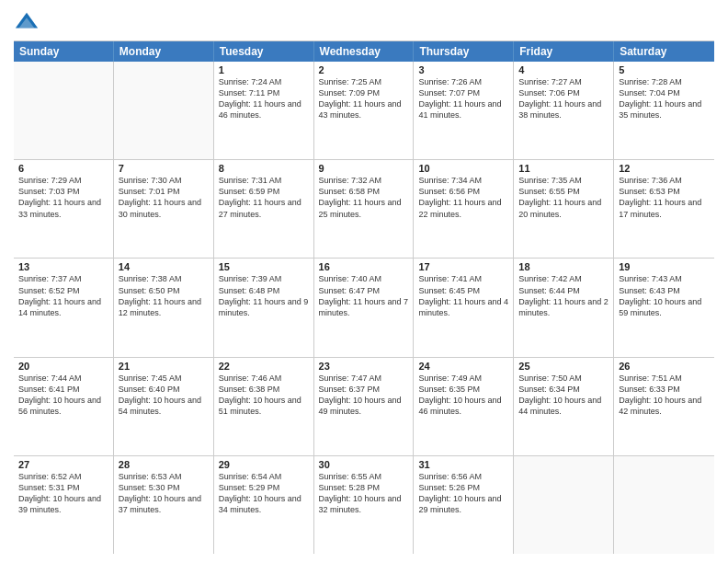  What do you see at coordinates (364, 70) in the screenshot?
I see `day-number: 2` at bounding box center [364, 70].